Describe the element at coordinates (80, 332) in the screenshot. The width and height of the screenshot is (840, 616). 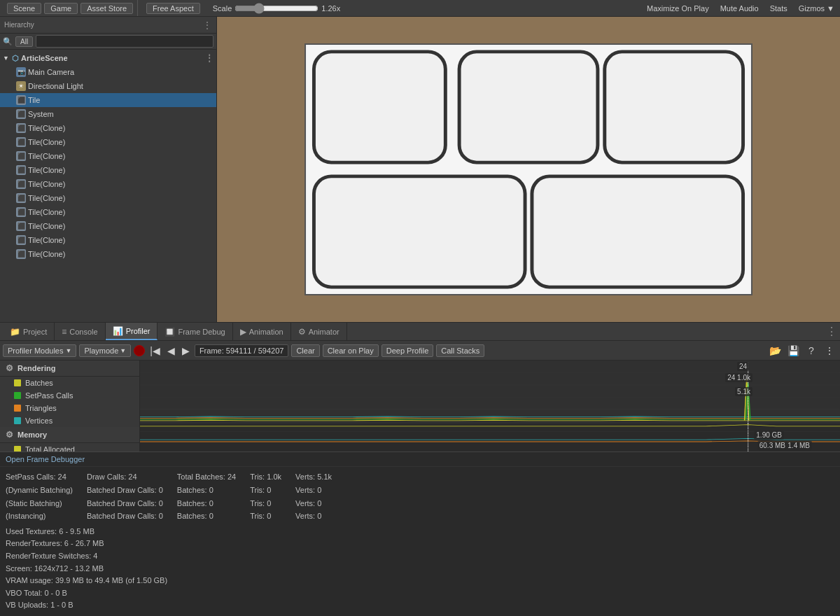
I see `tab-console: ≡ Console` at that location.